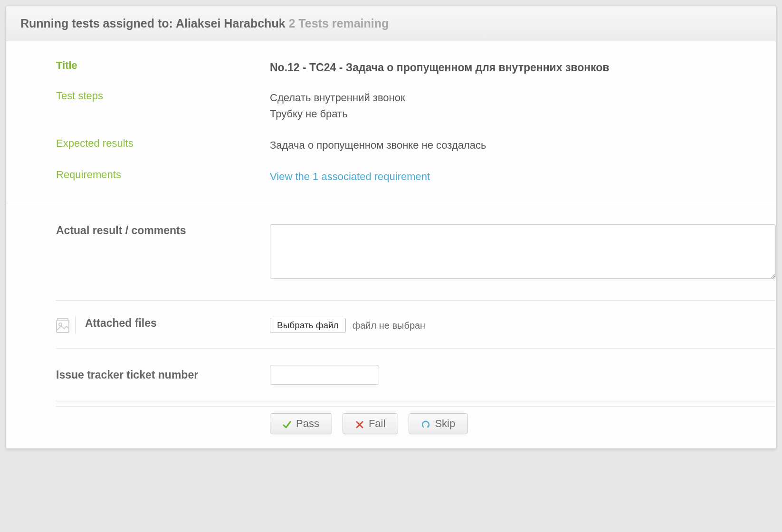 Image resolution: width=782 pixels, height=532 pixels. What do you see at coordinates (324, 375) in the screenshot?
I see `issue-tracker-input` at bounding box center [324, 375].